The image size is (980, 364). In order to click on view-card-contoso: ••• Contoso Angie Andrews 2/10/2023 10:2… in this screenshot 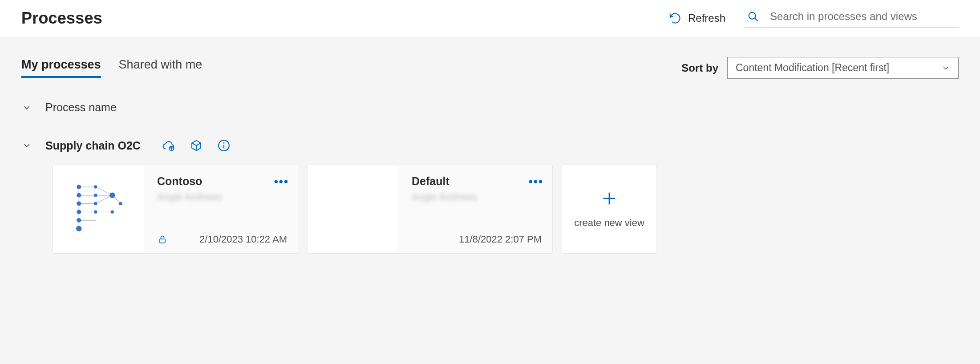, I will do `click(175, 209)`.